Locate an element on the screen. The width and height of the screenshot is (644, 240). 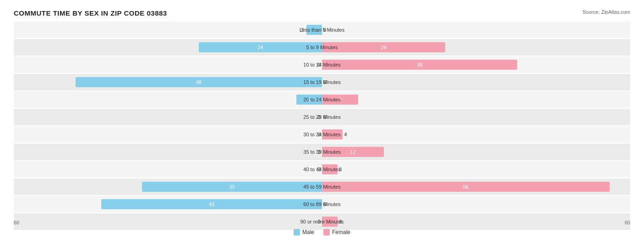
row-inner: 48 15 to 19 Minutes 0 is located at coordinates (322, 82).